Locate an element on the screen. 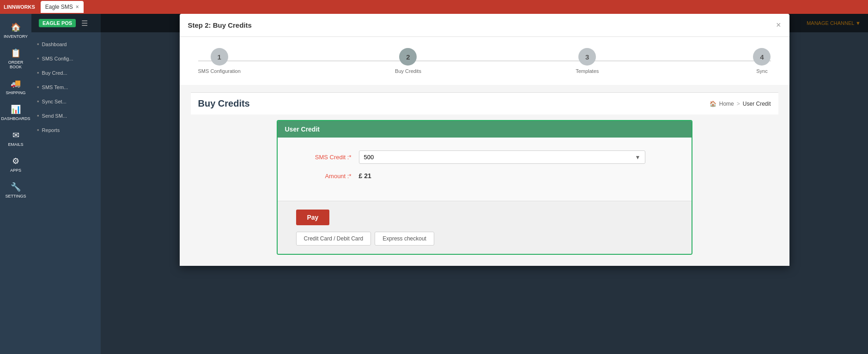 The height and width of the screenshot is (354, 868). secondary-item-sync-settings: ▪ Sync Set... is located at coordinates (66, 102).